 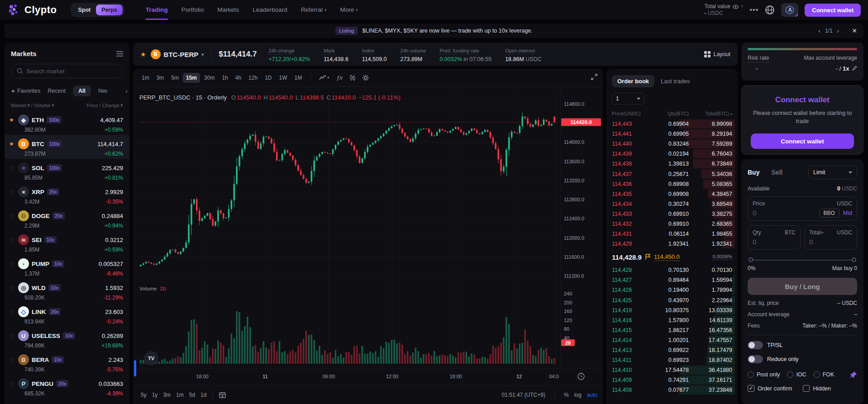 I want to click on scale-log: log, so click(x=578, y=395).